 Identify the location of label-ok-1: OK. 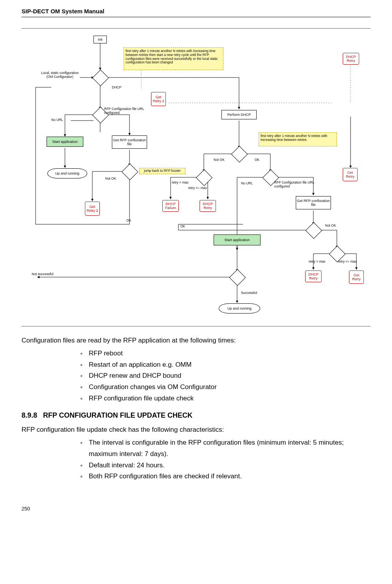
(129, 220).